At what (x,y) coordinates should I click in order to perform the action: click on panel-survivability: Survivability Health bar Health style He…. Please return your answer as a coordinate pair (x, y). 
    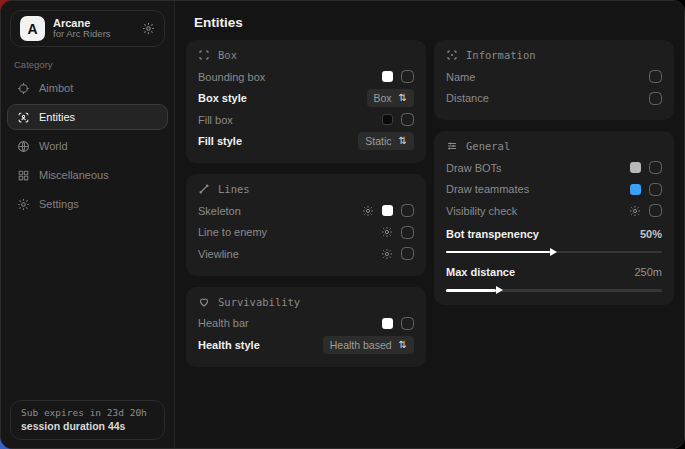
    Looking at the image, I should click on (306, 327).